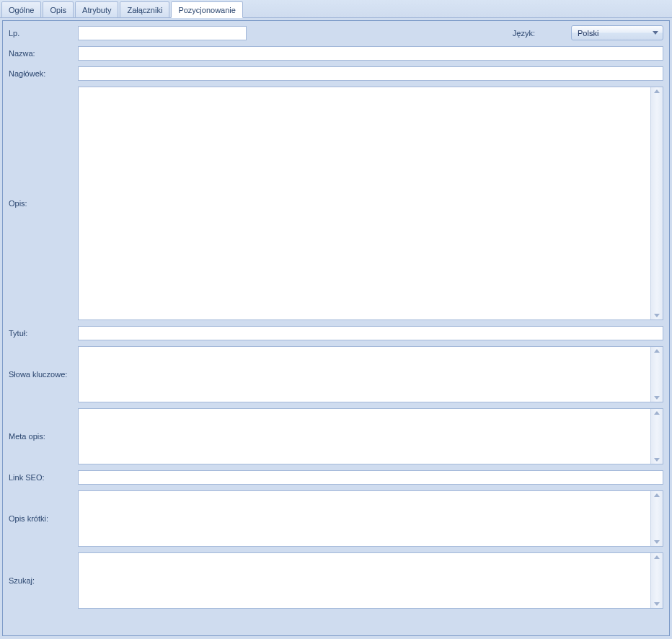 The width and height of the screenshot is (672, 639). I want to click on tab-zalaczniki: Załączniki, so click(144, 9).